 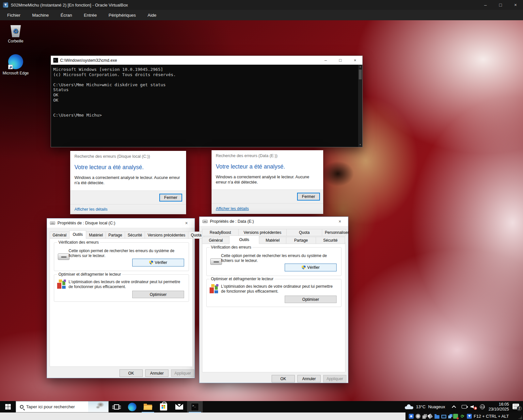 I want to click on status-audio-icon, so click(x=424, y=417).